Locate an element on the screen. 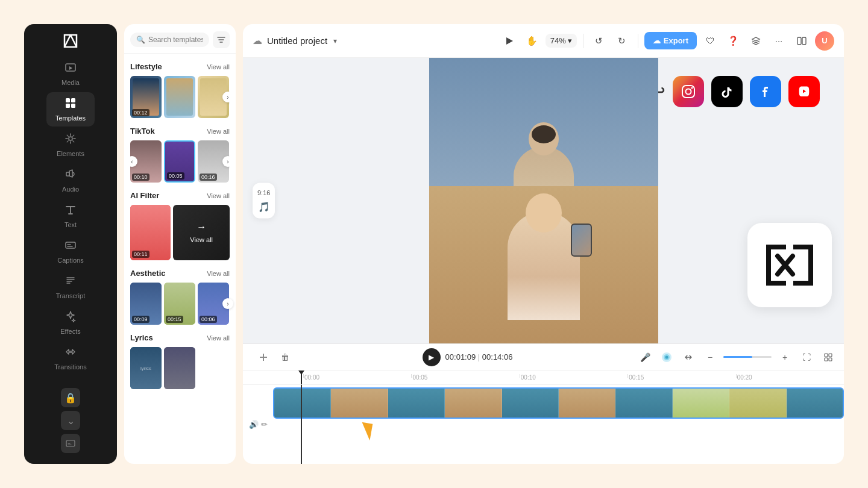 This screenshot has width=868, height=488. lyrics-view-all: View all is located at coordinates (218, 338).